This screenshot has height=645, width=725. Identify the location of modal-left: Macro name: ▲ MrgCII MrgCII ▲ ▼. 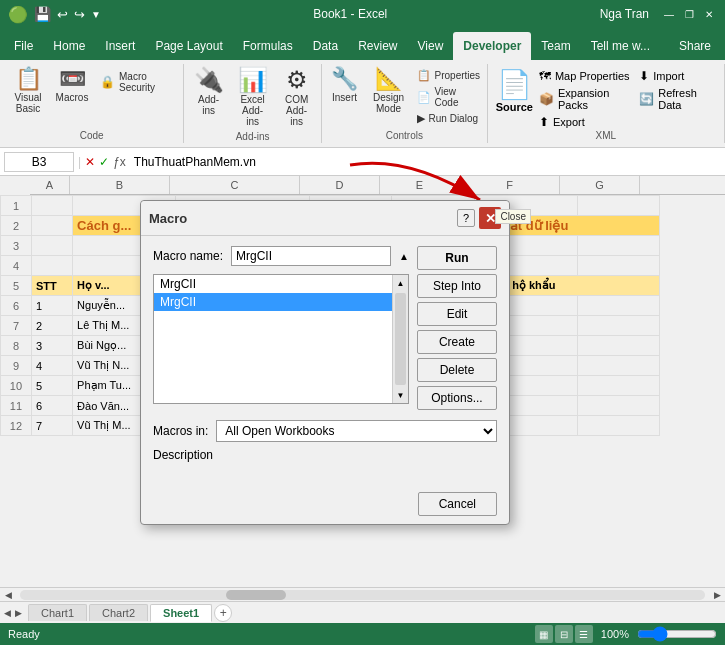
(281, 328).